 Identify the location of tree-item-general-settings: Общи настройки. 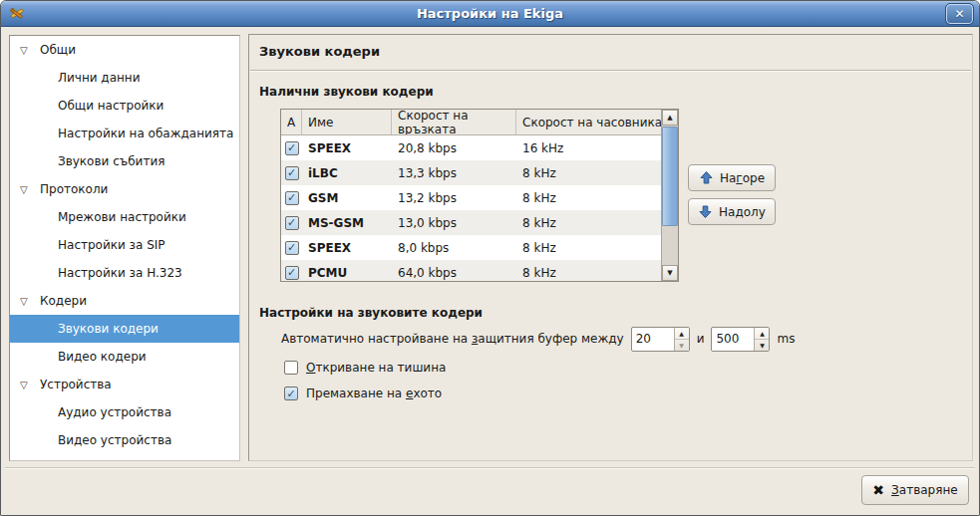
(125, 106).